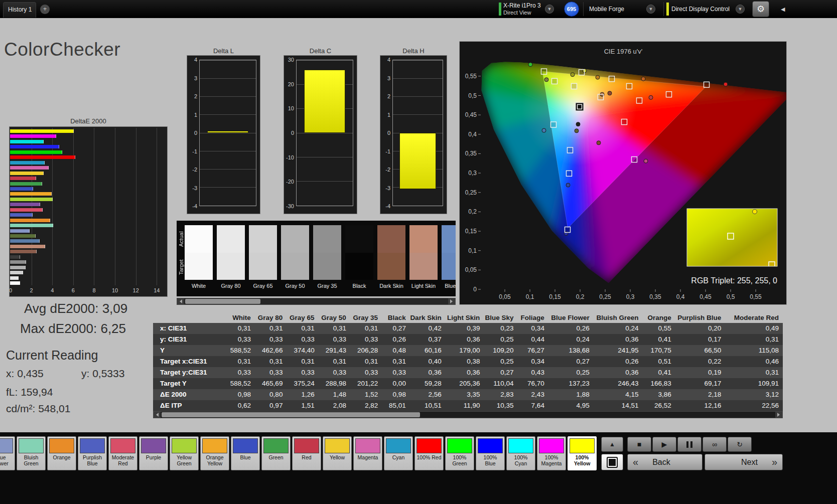  Describe the element at coordinates (740, 444) in the screenshot. I see `loop-button: ↻` at that location.